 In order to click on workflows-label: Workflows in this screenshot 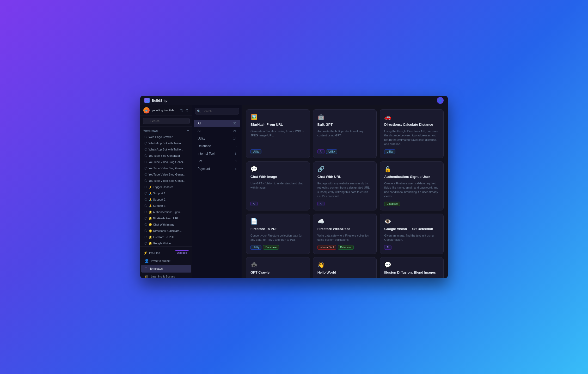, I will do `click(151, 131)`.